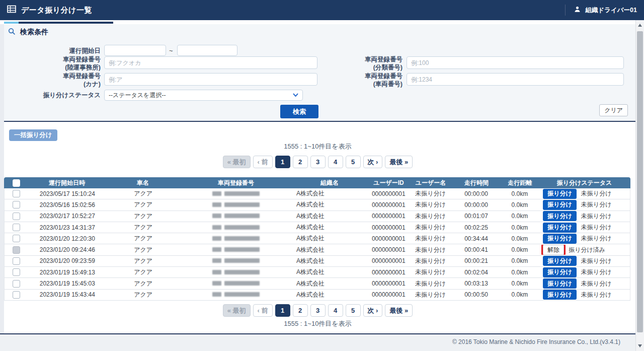 The image size is (644, 351). Describe the element at coordinates (476, 272) in the screenshot. I see `drive-time: 00:02:04` at that location.